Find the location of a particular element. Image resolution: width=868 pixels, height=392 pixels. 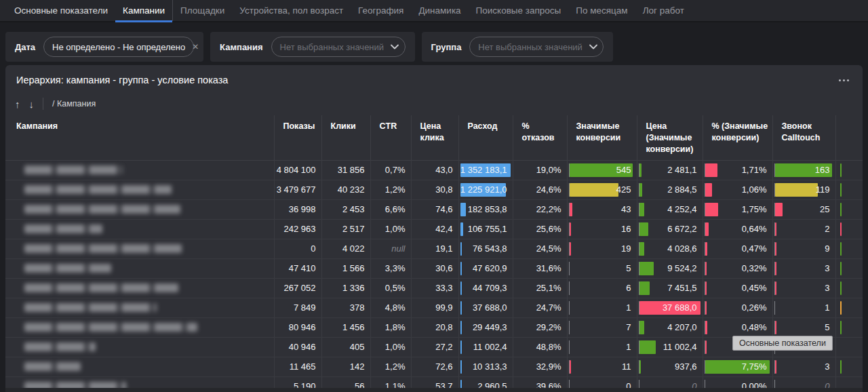

tab-0: Основные показатели is located at coordinates (61, 11).